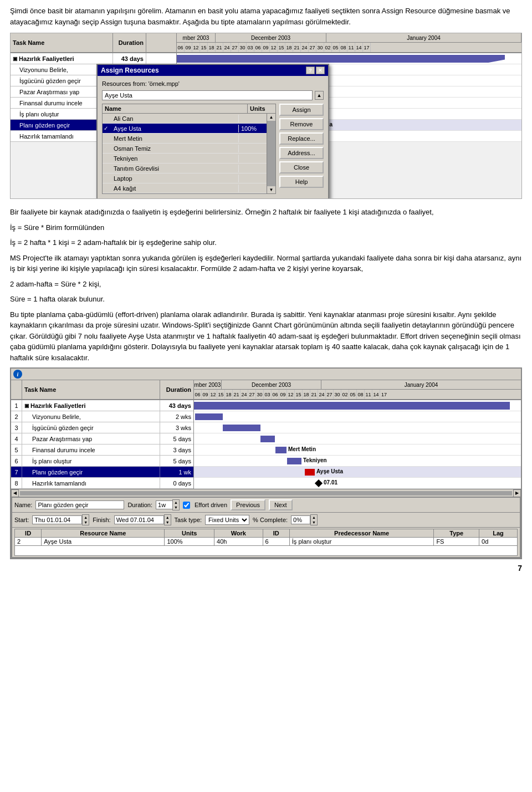 Image resolution: width=532 pixels, height=792 pixels. I want to click on list-item-laptop: Laptop, so click(185, 178).